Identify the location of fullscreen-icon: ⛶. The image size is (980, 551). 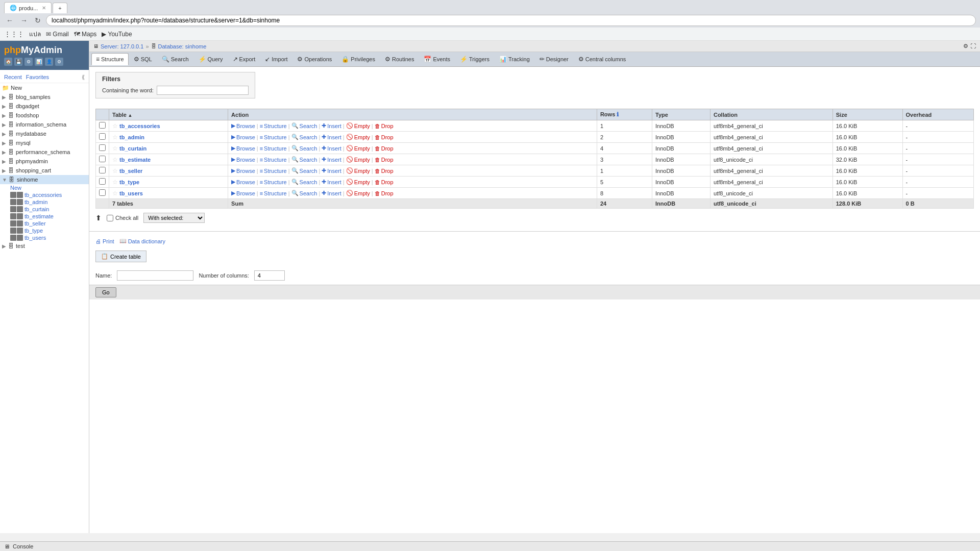
(973, 46).